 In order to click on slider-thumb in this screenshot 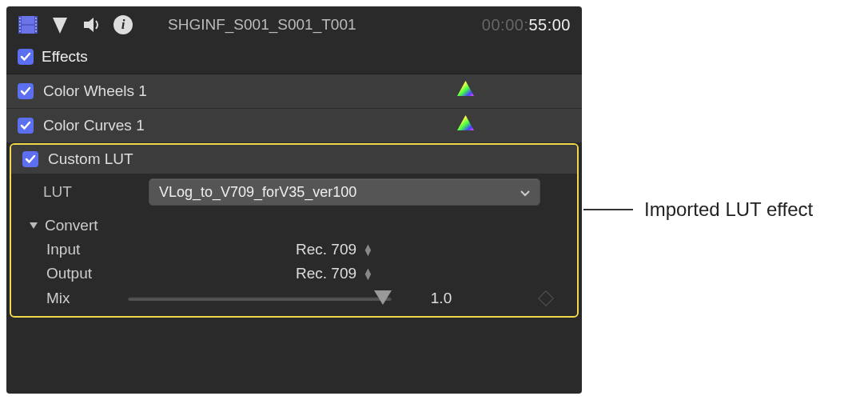, I will do `click(383, 298)`.